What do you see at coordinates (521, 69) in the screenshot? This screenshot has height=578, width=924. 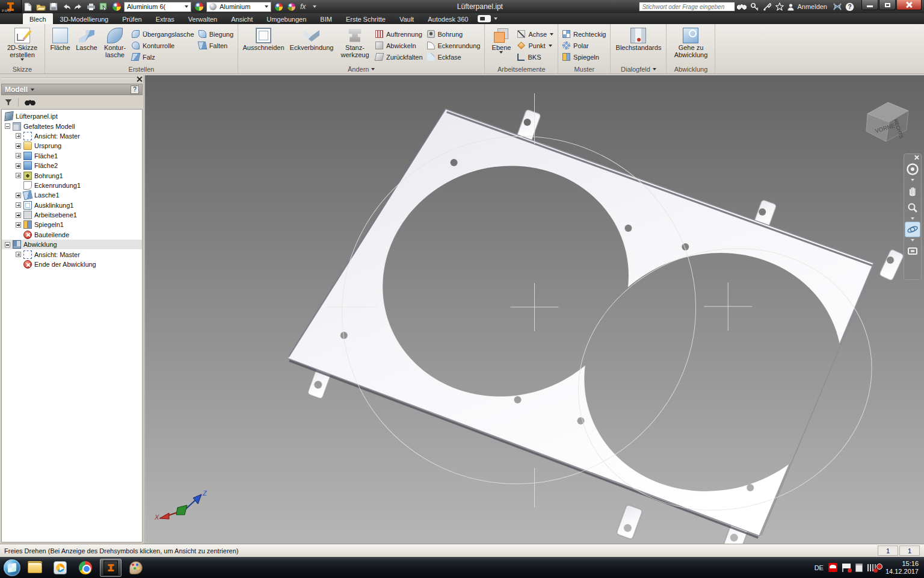 I see `group-label-arbeitselemente: Arbeitselemente` at bounding box center [521, 69].